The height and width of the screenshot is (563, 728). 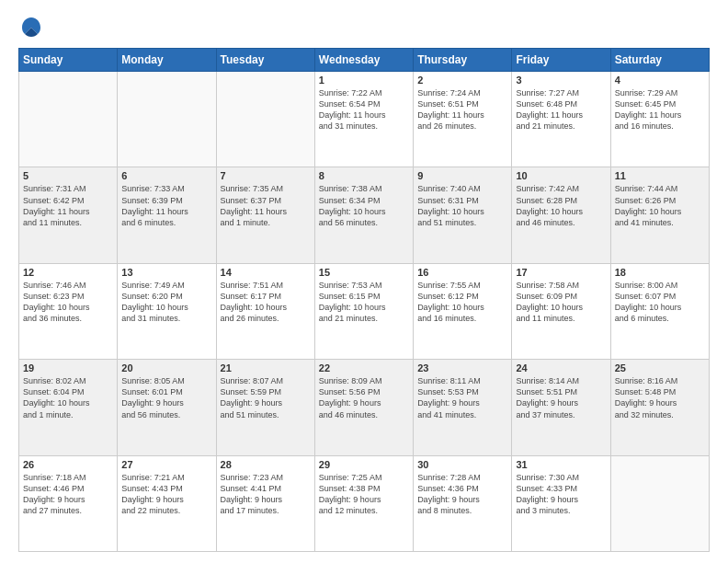 What do you see at coordinates (660, 176) in the screenshot?
I see `day-number: 11` at bounding box center [660, 176].